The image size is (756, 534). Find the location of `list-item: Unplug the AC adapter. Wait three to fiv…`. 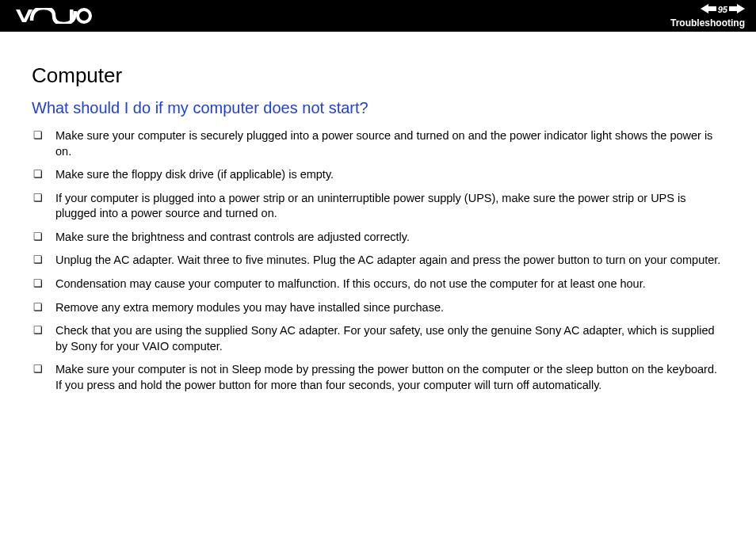

list-item: Unplug the AC adapter. Wait three to fiv… is located at coordinates (390, 261).